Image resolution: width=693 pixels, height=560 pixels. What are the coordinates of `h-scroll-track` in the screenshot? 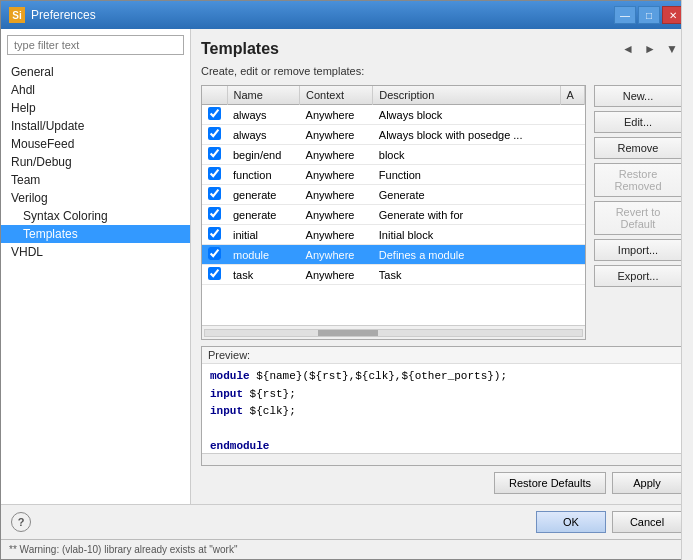 It's located at (394, 333).